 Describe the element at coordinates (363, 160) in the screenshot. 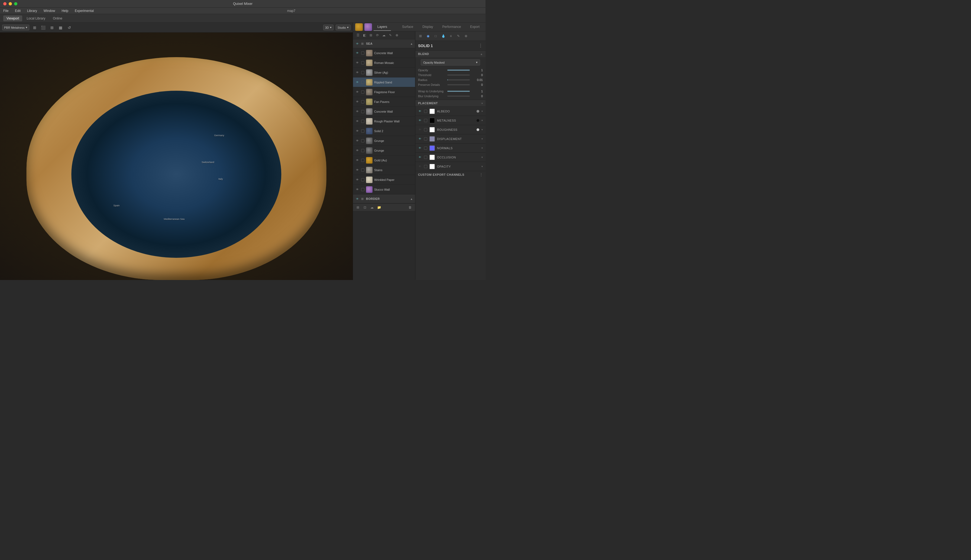

I see `layer-check-gold` at that location.